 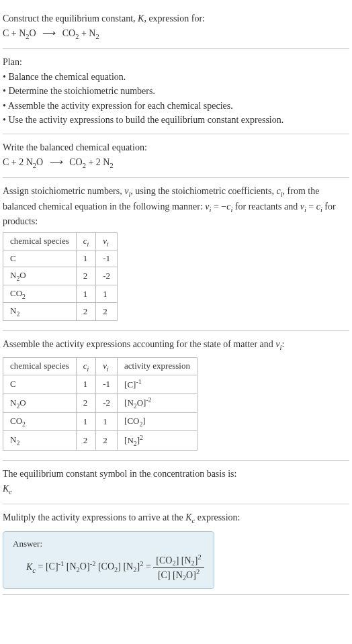 I want to click on prompt-line: Construct the equilibrium constant, K, e…, so click(x=176, y=19).